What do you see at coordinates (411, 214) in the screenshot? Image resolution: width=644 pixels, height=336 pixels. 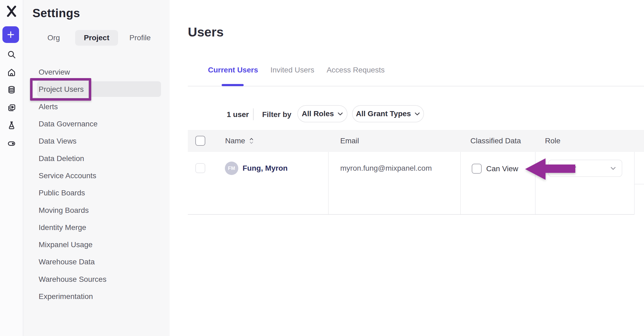 I see `row-border` at bounding box center [411, 214].